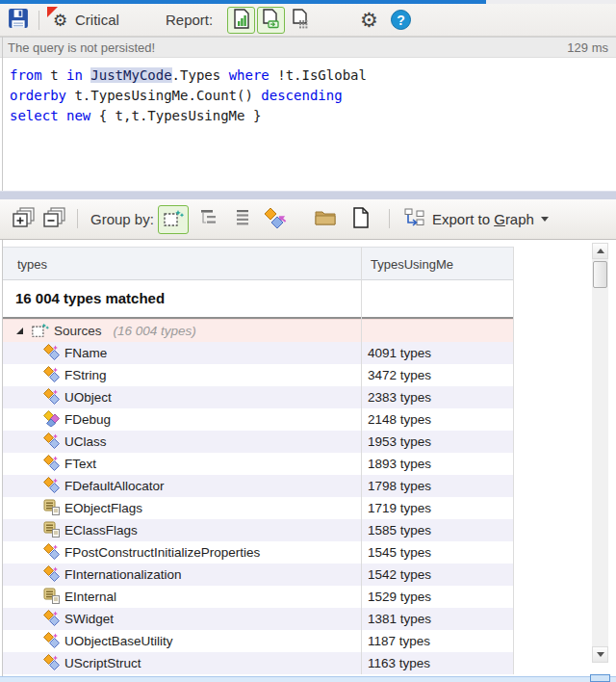 The width and height of the screenshot is (616, 682). What do you see at coordinates (258, 663) in the screenshot?
I see `table-row: UScriptStruct1163 types` at bounding box center [258, 663].